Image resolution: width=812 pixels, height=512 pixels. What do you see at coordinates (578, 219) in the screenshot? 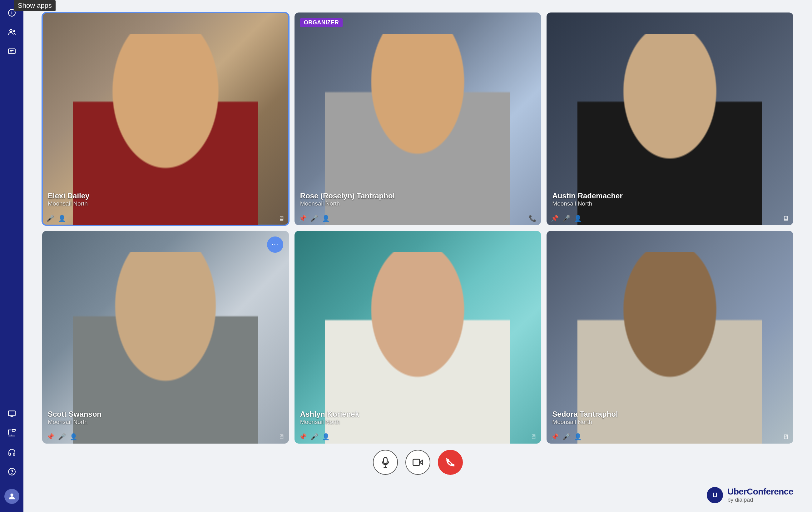
I see `person-icon-austin: 👤` at bounding box center [578, 219].